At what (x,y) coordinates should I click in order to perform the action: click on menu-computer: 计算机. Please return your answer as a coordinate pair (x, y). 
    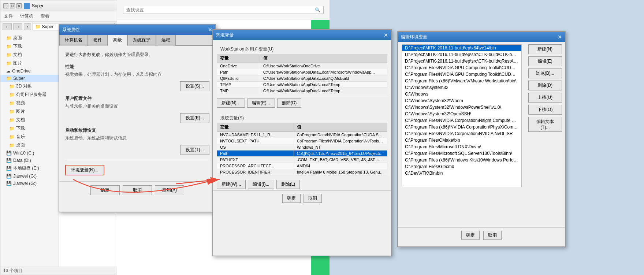
    Looking at the image, I should click on (27, 16).